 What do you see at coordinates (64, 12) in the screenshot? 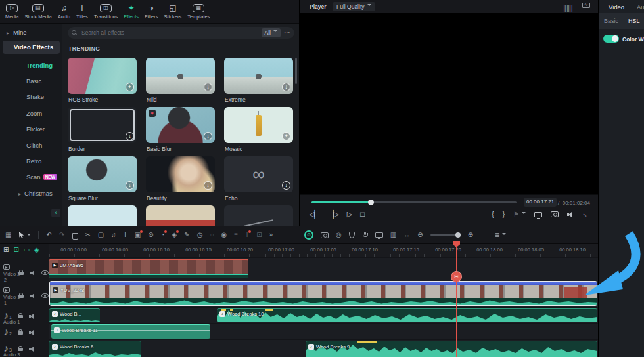
I see `tab-audio: Audio` at bounding box center [64, 12].